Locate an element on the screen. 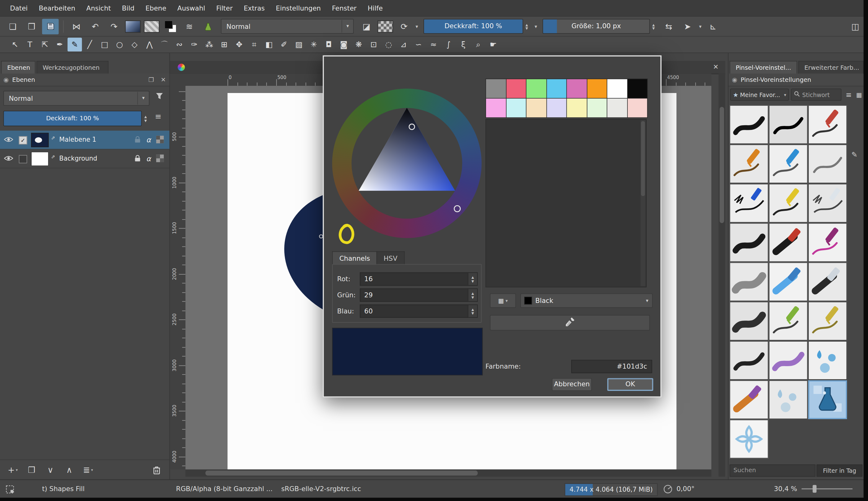 The image size is (868, 501). colorspace-label: RGB/Alpha (8-bit Ganzzahl ... is located at coordinates (224, 489).